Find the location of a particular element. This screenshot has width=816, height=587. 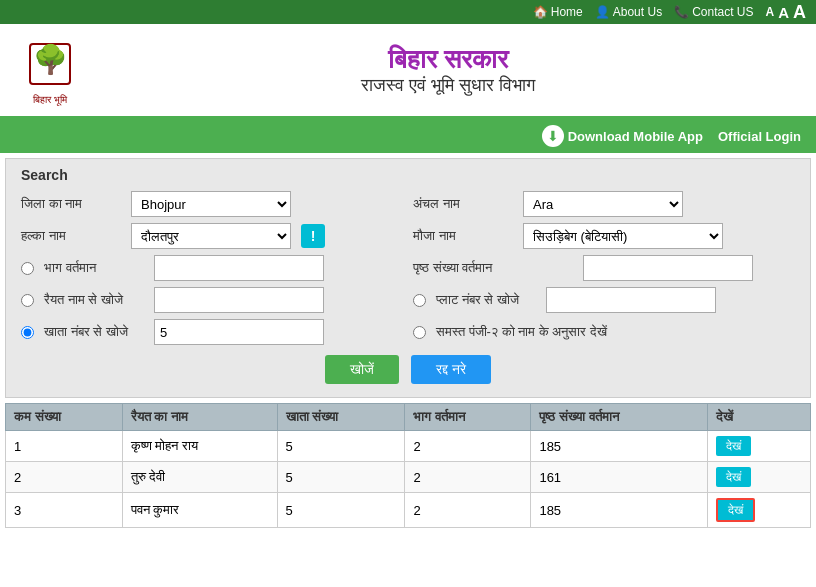

logo-area: 🌳 बिहार भूमि is located at coordinates (50, 70).